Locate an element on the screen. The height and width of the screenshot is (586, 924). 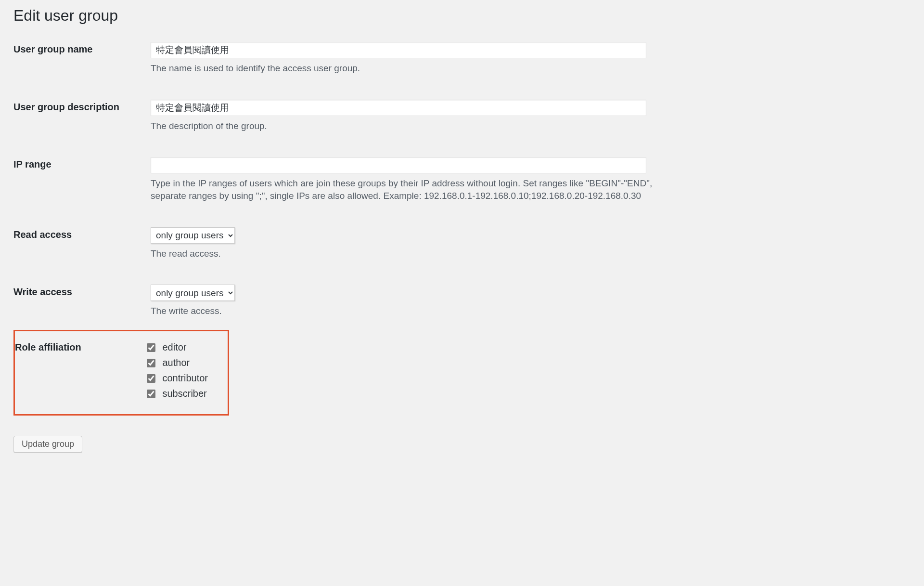
role-item-editor: editor is located at coordinates (184, 348).